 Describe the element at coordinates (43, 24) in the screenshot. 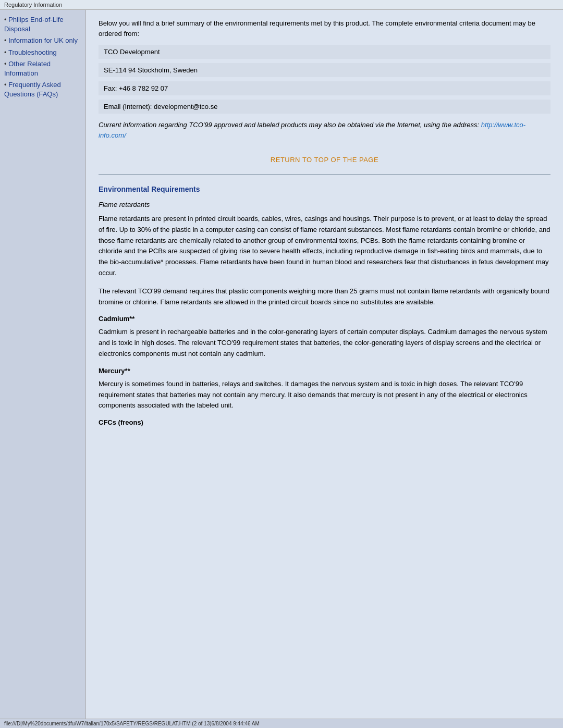

I see `sidebar-item-1: Philips End-of-Life Disposal` at that location.